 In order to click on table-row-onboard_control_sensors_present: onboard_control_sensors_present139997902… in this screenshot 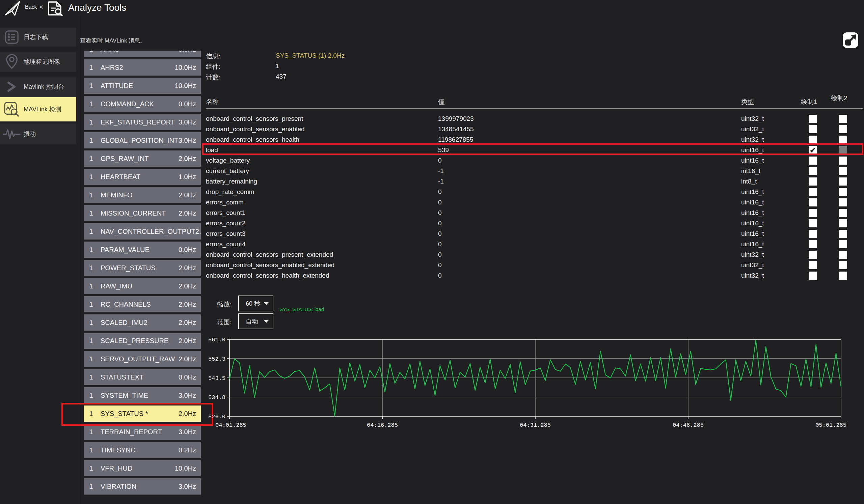, I will do `click(535, 119)`.